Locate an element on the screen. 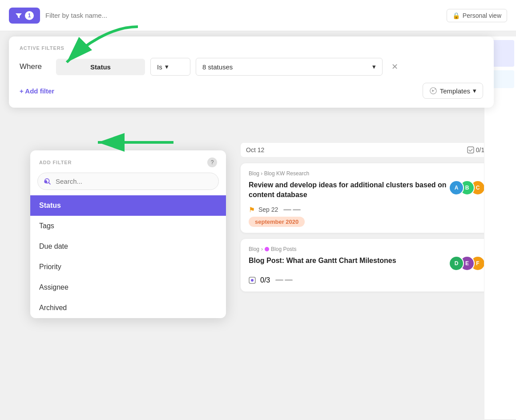 The width and height of the screenshot is (516, 420). card2-breadcrumb: Blog › Blog Posts is located at coordinates (367, 249).